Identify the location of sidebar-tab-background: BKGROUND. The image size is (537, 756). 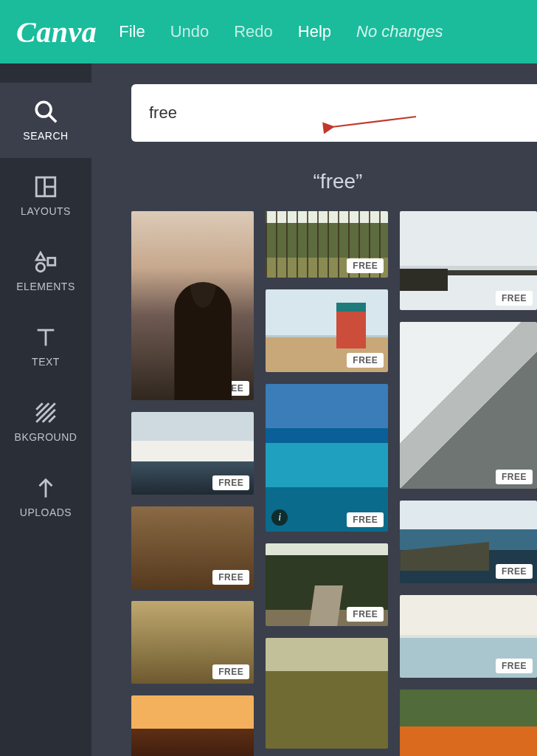
(46, 422).